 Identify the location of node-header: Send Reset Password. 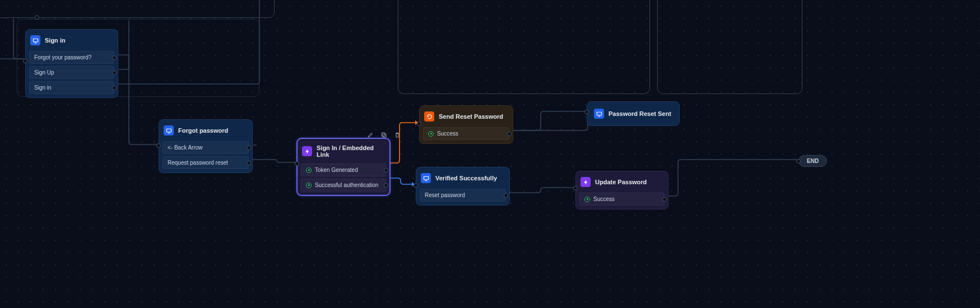
(466, 117).